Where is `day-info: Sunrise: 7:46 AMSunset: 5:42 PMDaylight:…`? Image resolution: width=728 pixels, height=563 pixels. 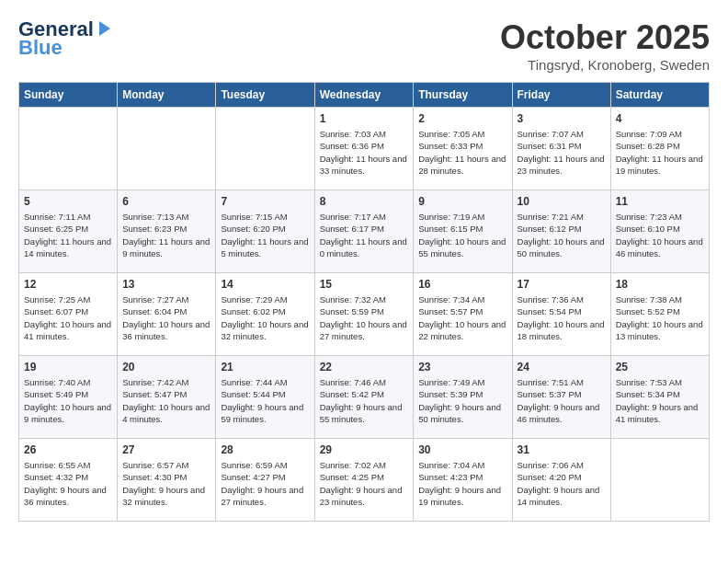
day-info: Sunrise: 7:46 AMSunset: 5:42 PMDaylight:… is located at coordinates (364, 401).